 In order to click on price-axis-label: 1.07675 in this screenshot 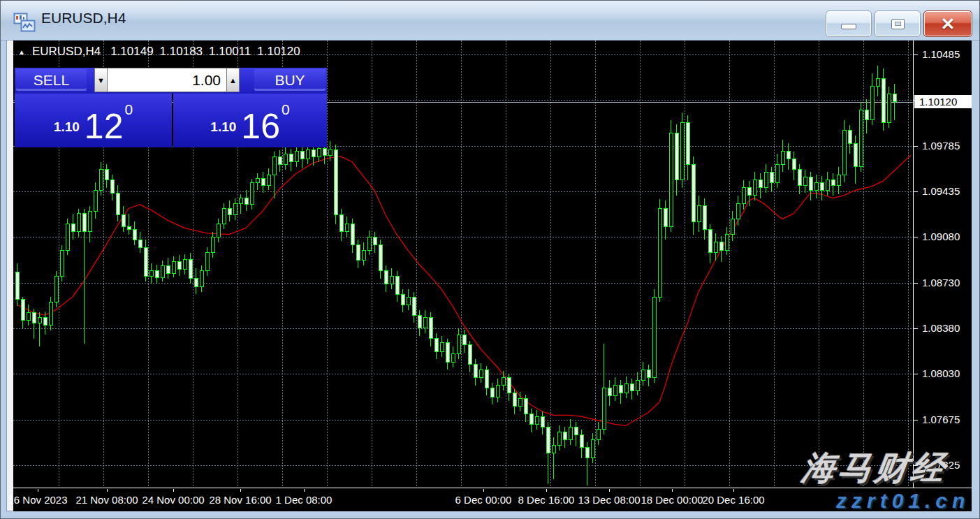, I will do `click(941, 420)`.